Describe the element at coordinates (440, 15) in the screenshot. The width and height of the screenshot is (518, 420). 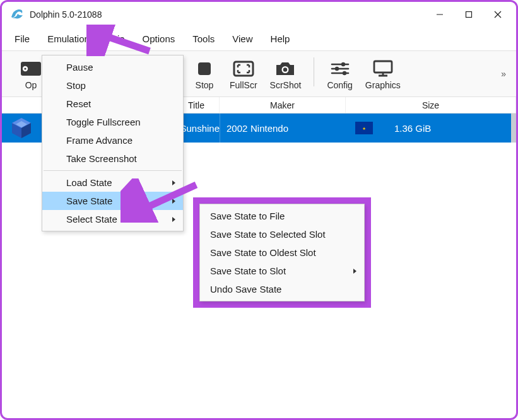
I see `minimize-button` at that location.